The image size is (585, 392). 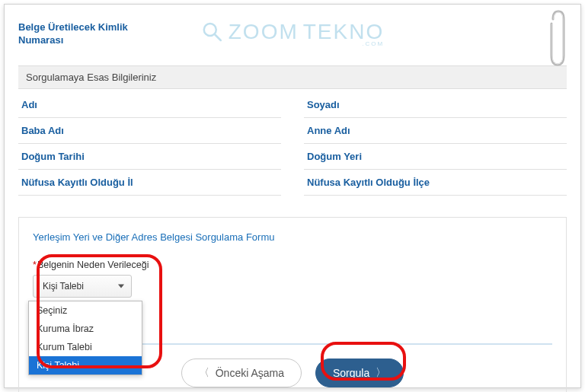 What do you see at coordinates (436, 131) in the screenshot?
I see `label-anne-adi: Anne Adı` at bounding box center [436, 131].